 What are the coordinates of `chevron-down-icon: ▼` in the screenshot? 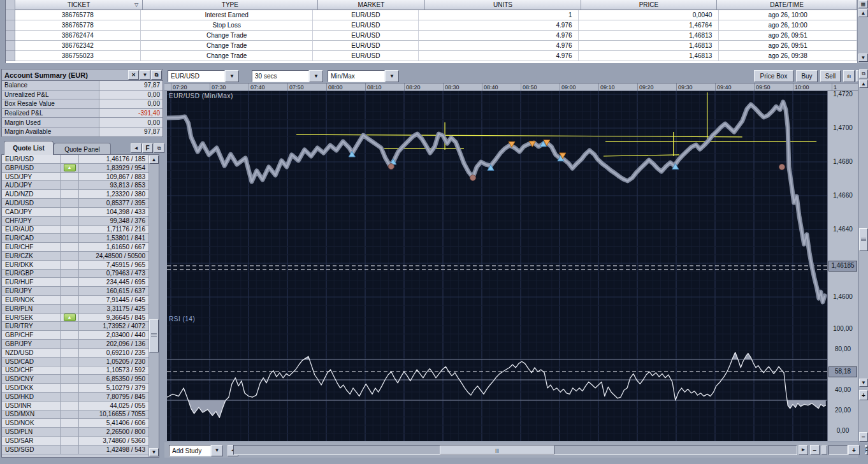 It's located at (145, 75).